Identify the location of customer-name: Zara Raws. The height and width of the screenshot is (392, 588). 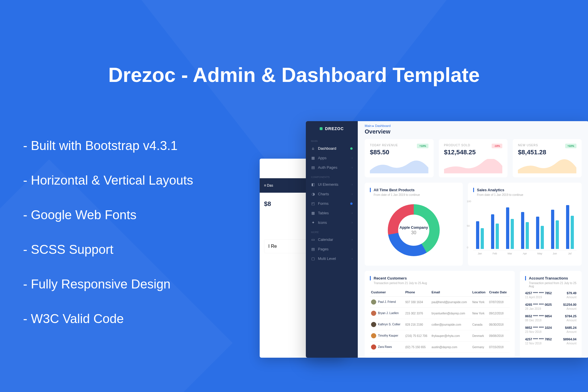
(385, 347).